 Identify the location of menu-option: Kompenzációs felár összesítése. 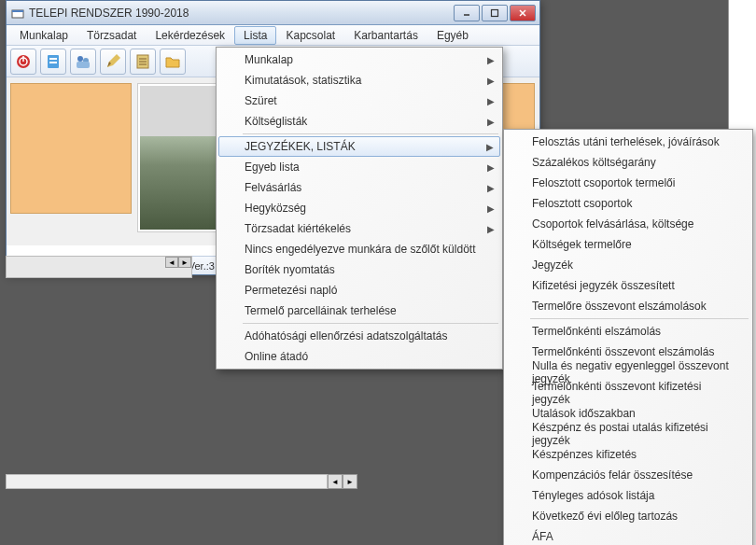
(628, 475).